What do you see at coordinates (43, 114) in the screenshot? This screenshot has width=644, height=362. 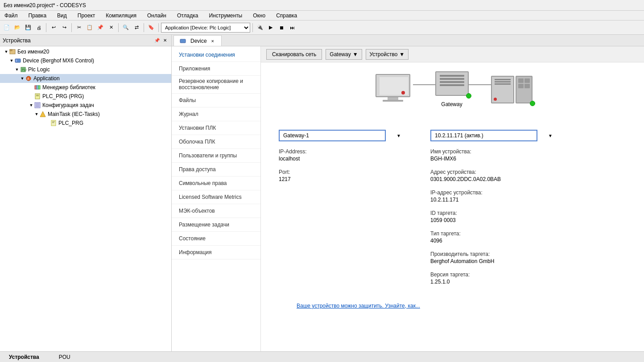 I see `maintask-icon` at bounding box center [43, 114].